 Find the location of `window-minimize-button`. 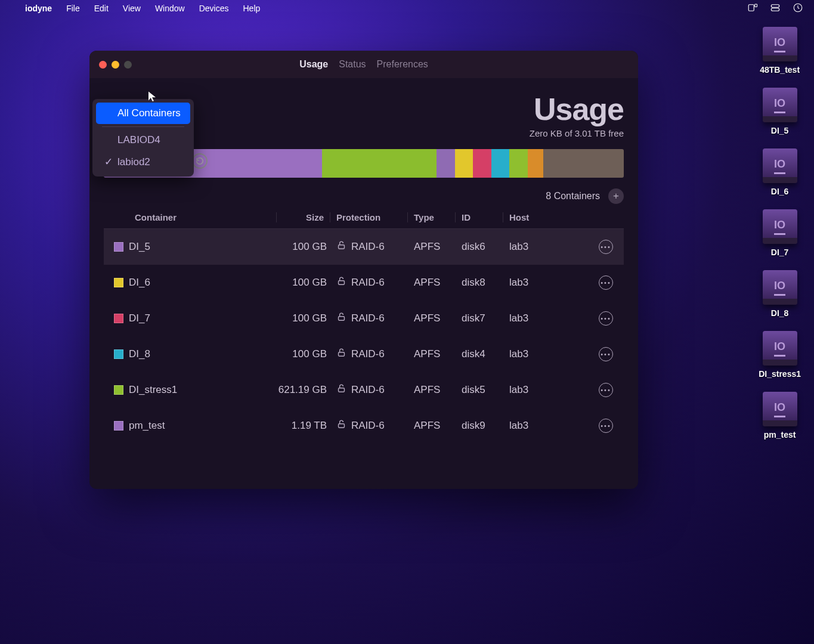

window-minimize-button is located at coordinates (116, 64).